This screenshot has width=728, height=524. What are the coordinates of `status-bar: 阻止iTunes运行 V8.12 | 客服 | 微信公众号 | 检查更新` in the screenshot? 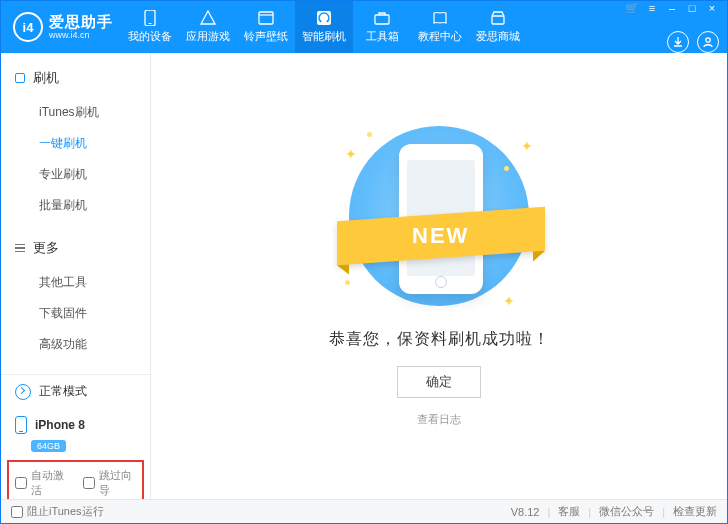 It's located at (364, 511).